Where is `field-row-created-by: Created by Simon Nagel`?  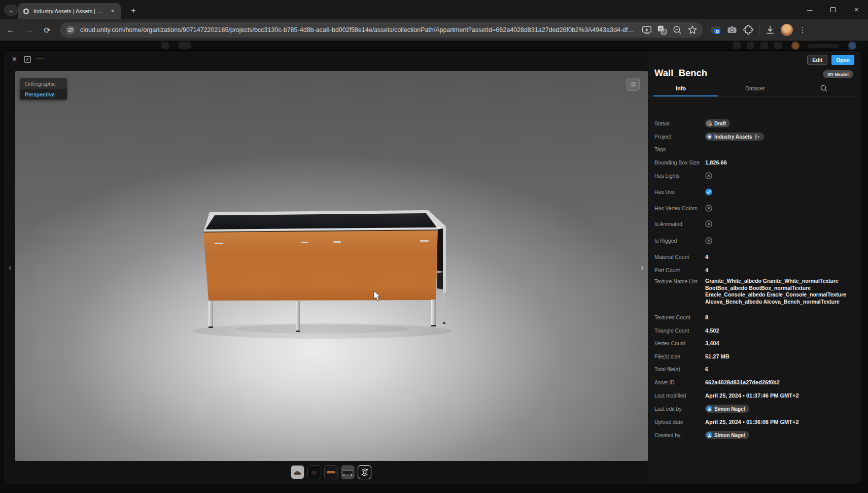
field-row-created-by: Created by Simon Nagel is located at coordinates (754, 435).